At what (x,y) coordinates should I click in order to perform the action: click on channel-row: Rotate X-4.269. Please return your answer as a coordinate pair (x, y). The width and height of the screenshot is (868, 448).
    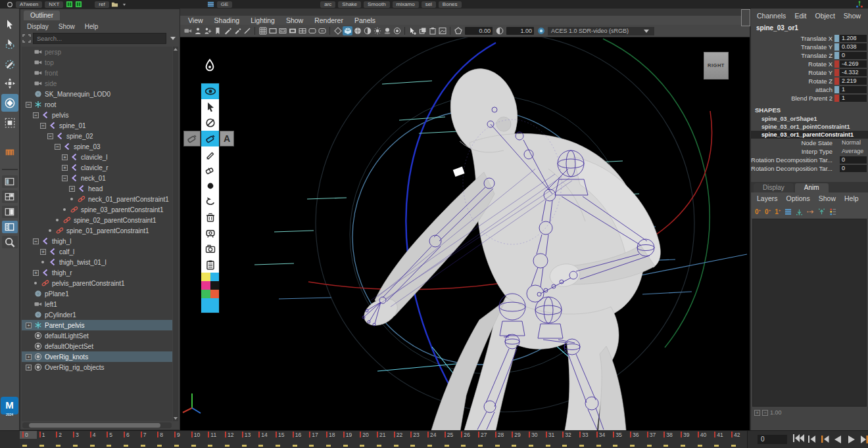
    Looking at the image, I should click on (809, 64).